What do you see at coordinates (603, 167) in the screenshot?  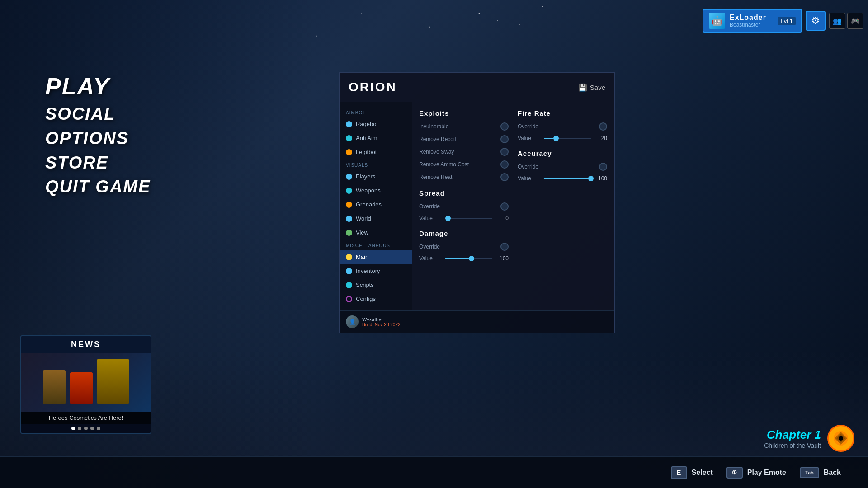 I see `accuracy-override-toggle` at bounding box center [603, 167].